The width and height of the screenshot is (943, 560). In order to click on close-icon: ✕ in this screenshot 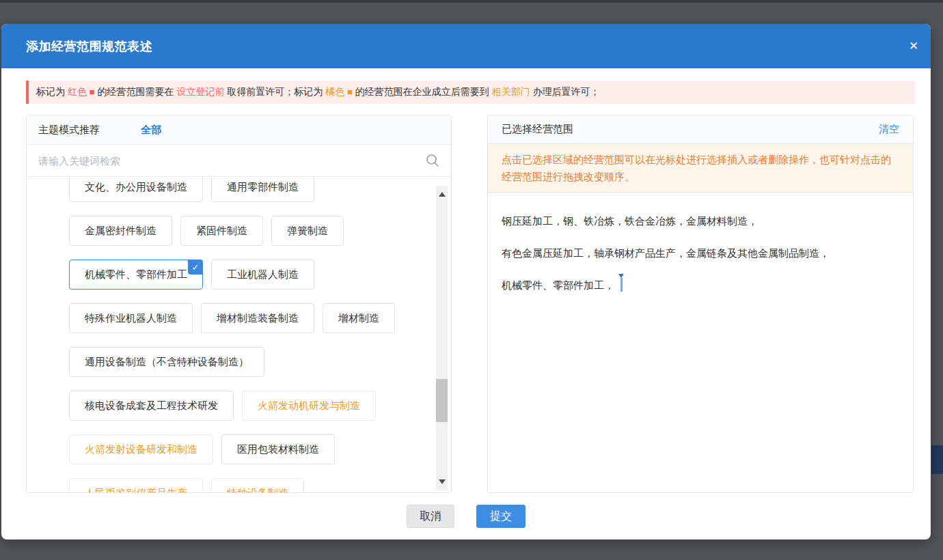, I will do `click(914, 46)`.